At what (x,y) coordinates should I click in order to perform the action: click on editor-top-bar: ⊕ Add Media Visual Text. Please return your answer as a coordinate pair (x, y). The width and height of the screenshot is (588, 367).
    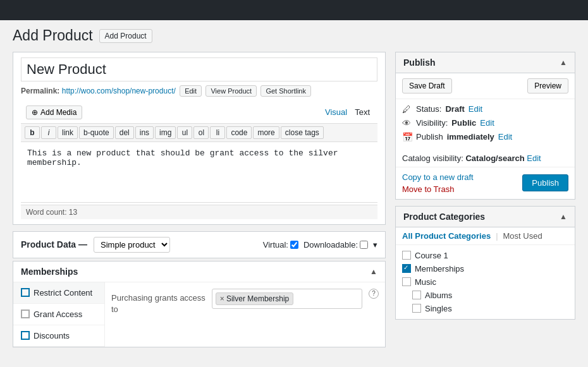
    Looking at the image, I should click on (199, 112).